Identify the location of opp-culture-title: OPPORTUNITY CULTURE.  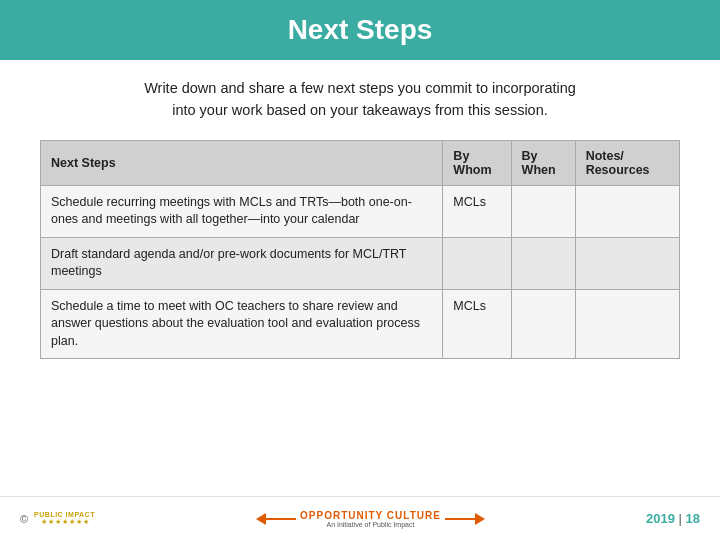
(370, 516).